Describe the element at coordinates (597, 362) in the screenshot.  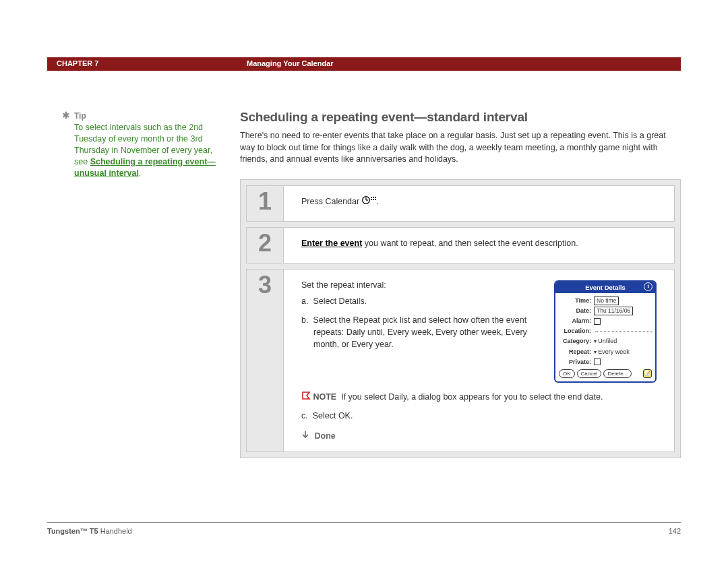
I see `private-checkbox` at that location.